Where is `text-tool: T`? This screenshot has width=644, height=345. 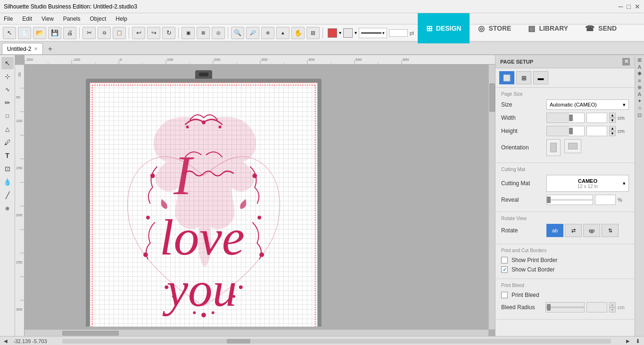 text-tool: T is located at coordinates (8, 156).